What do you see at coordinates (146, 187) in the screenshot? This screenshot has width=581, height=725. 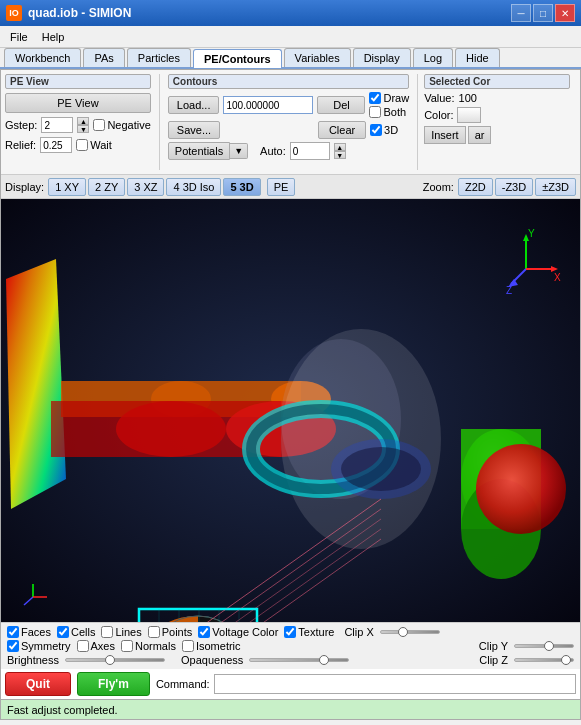 I see `view-3xz: 3 XZ` at bounding box center [146, 187].